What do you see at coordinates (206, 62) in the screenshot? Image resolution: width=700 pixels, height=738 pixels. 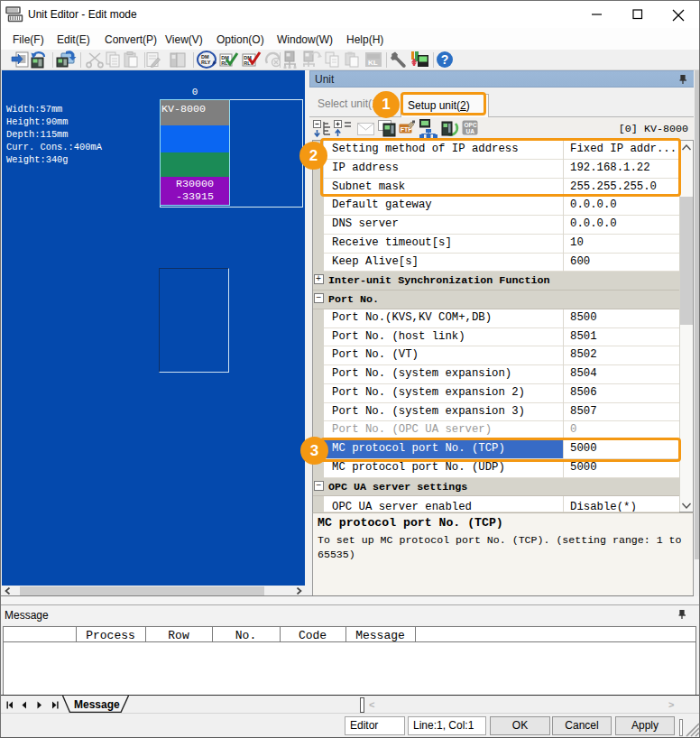 I see `svg-text: RLY` at bounding box center [206, 62].